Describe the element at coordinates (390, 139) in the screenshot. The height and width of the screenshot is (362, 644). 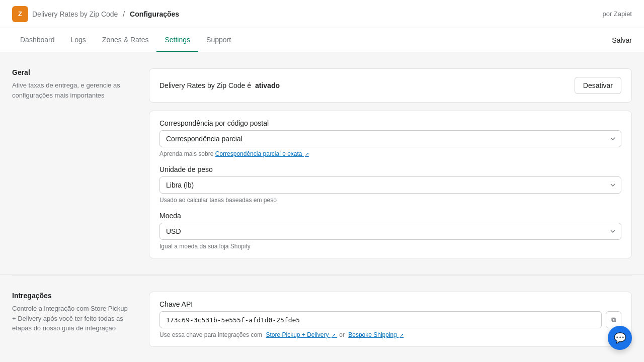
I see `postal-select: Correspondência parcial Correspondência …` at that location.